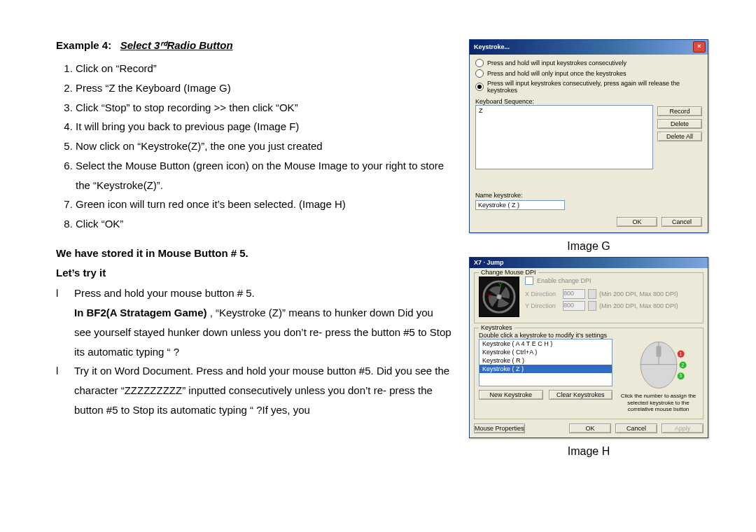  What do you see at coordinates (264, 146) in the screenshot?
I see `step-item: Now click on “Keystroke(Z)”, the one you…` at bounding box center [264, 146].